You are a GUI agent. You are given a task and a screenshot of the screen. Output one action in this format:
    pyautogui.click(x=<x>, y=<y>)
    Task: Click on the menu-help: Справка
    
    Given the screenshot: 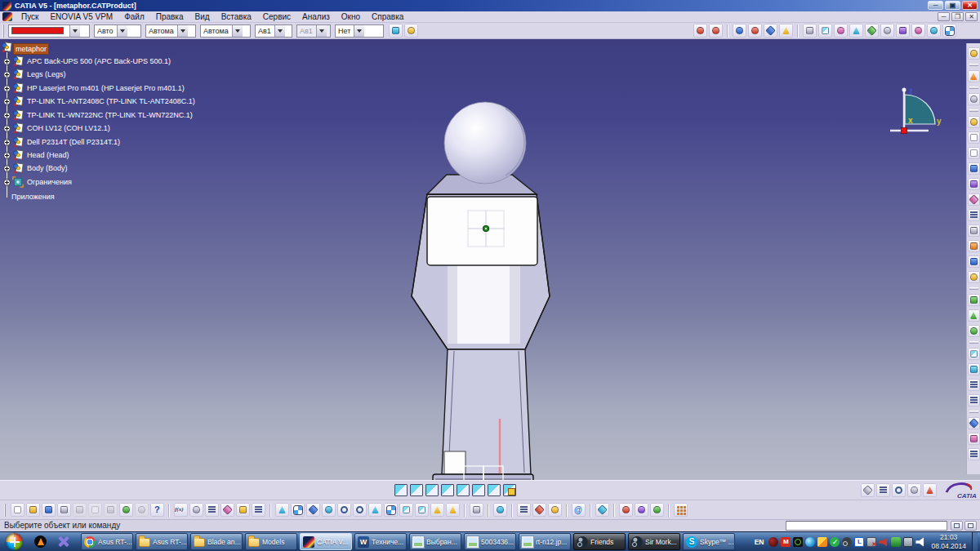 What is the action you would take?
    pyautogui.click(x=387, y=16)
    